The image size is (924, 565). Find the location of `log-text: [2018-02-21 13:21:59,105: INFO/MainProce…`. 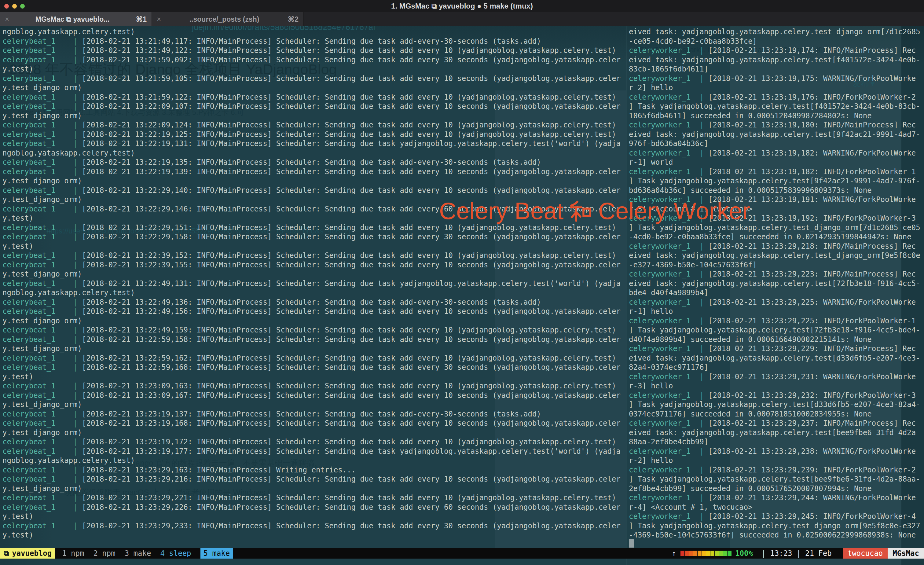

log-text: [2018-02-21 13:21:59,105: INFO/MainProce… is located at coordinates (351, 79).